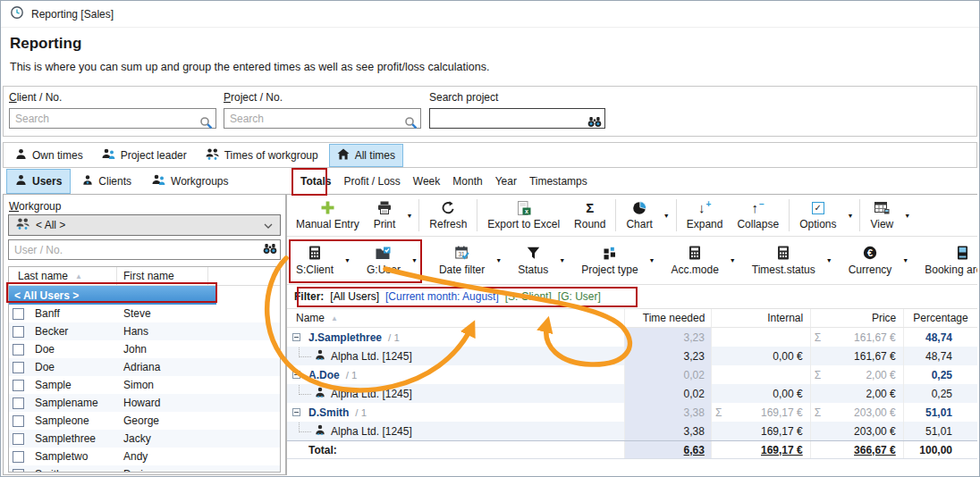 This screenshot has width=980, height=477. I want to click on report-toolbar: Manual Entry Print ▼ Refresh x, so click(632, 216).